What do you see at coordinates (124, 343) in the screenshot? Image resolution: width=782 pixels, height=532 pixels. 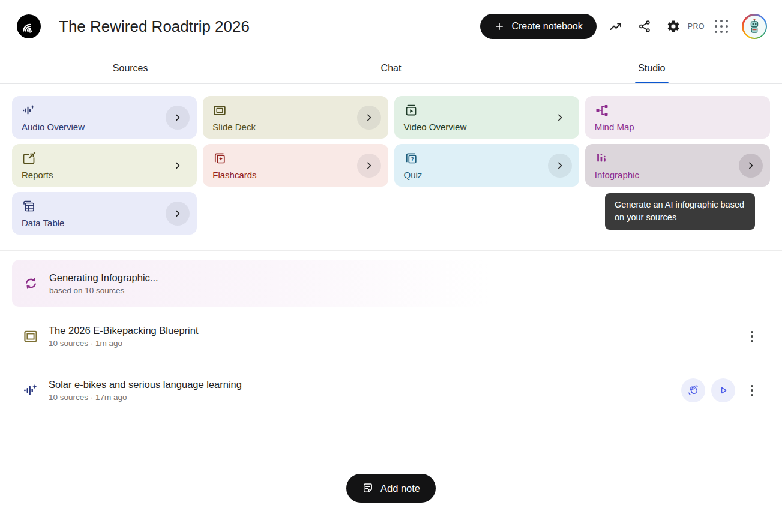 I see `artifact-meta: 10 sources · 1m ago` at bounding box center [124, 343].